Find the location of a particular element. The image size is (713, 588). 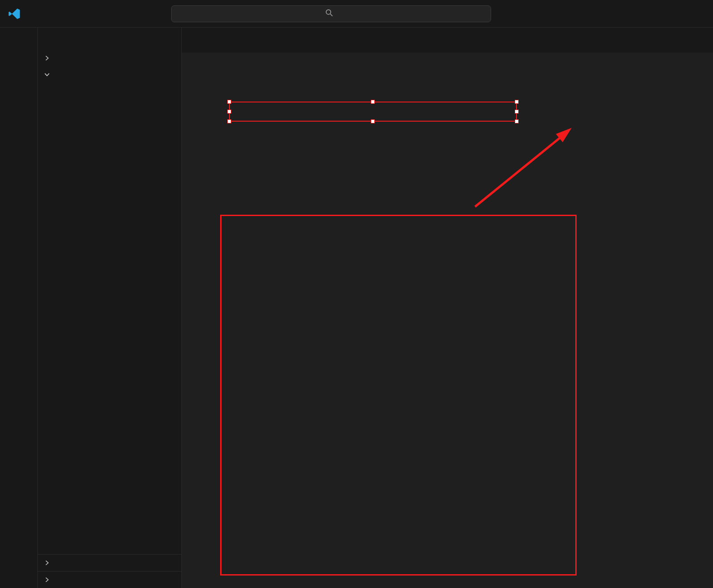

menu-file is located at coordinates (33, 13).